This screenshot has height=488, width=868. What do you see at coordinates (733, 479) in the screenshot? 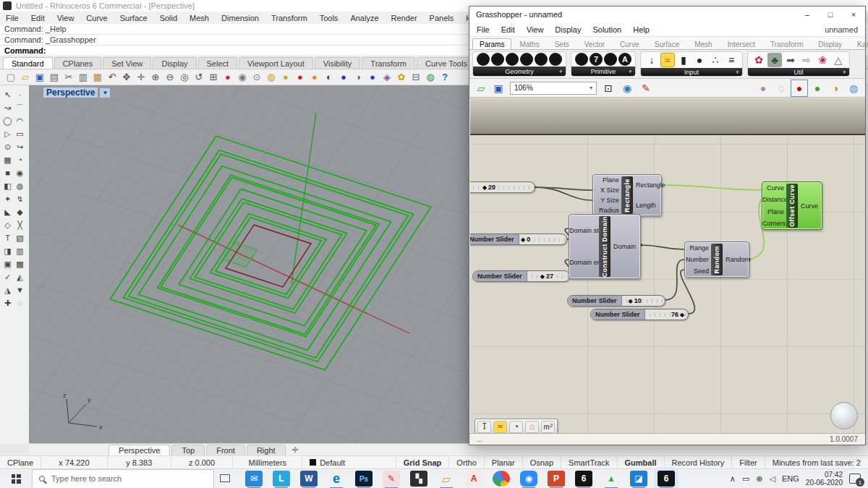
I see `tray-icon: ∧` at bounding box center [733, 479].